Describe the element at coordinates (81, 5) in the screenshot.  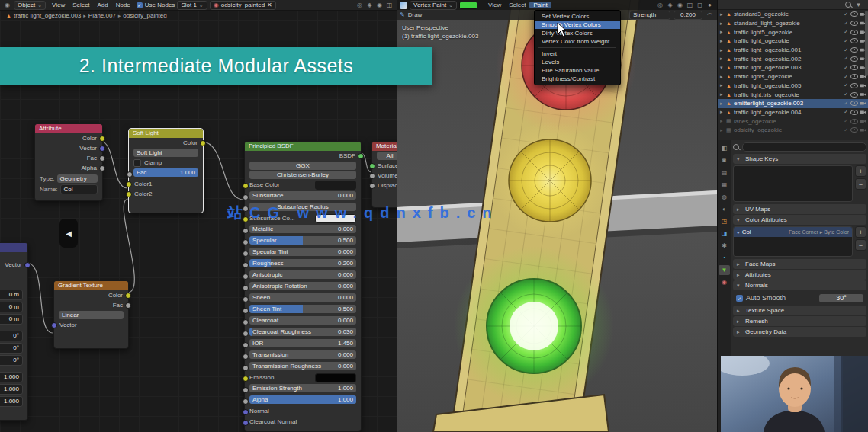
I see `menu-select: Select` at that location.